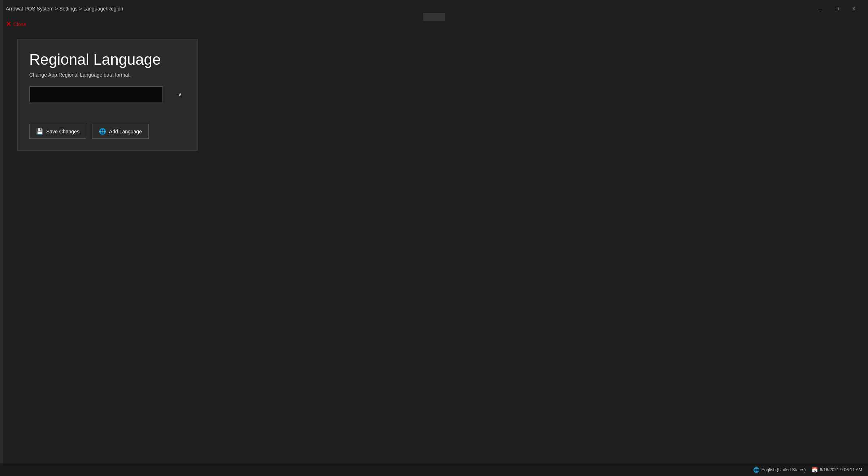 Image resolution: width=868 pixels, height=476 pixels. Describe the element at coordinates (837, 470) in the screenshot. I see `datetime-status: 📅 6/16/2021 9:06:11 AM` at that location.